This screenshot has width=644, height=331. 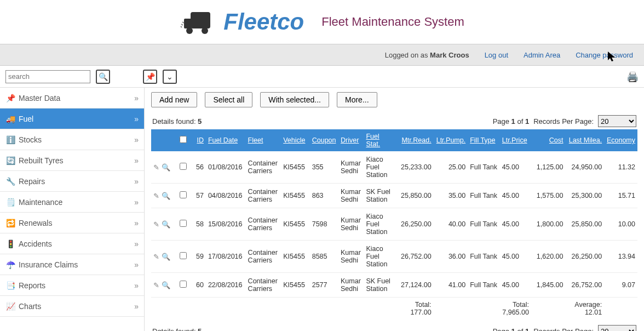 I want to click on footer-cost-total: Total:7,965.00, so click(x=516, y=309).